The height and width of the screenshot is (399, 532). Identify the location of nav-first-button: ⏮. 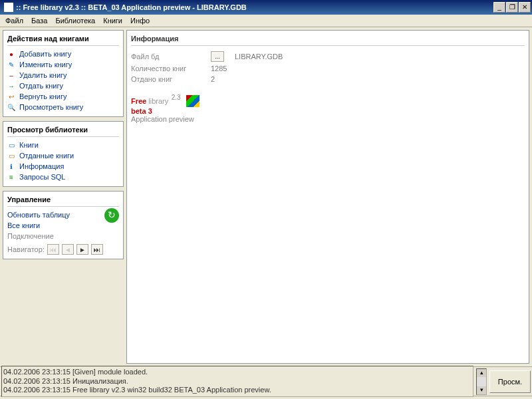
(53, 249).